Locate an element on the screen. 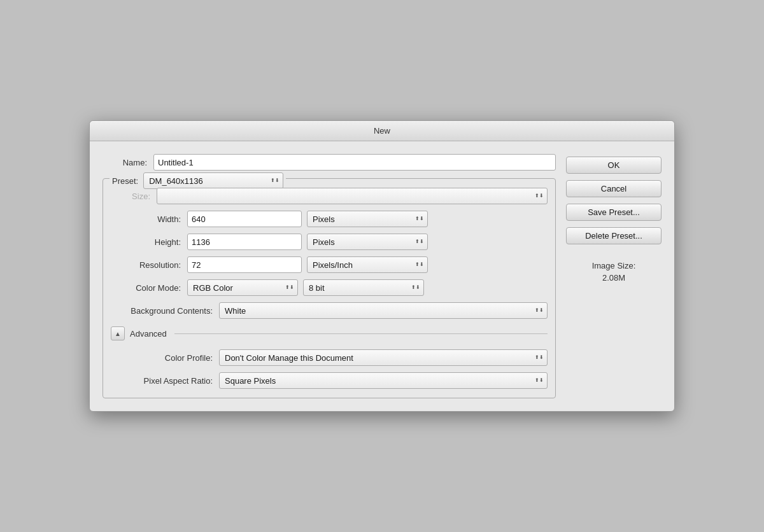 This screenshot has height=532, width=764. color-mode-selects: Bitmap Grayscale RGB Color CMYK Color La… is located at coordinates (367, 288).